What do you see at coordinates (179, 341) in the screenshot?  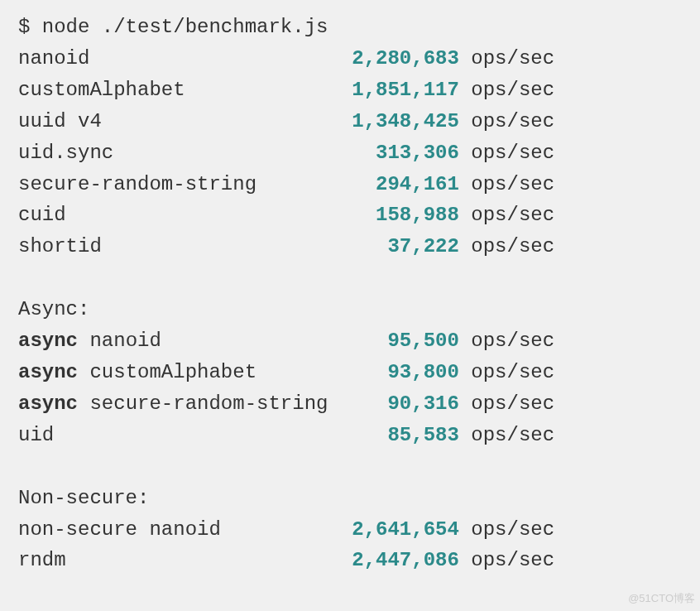 I see `benchmark-name: async nanoid` at bounding box center [179, 341].